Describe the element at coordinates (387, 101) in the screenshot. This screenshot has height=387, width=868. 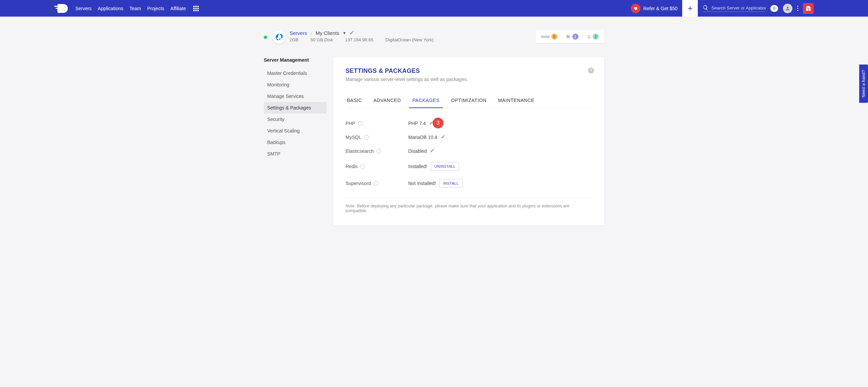
I see `tab-advanced: ADVANCED` at that location.